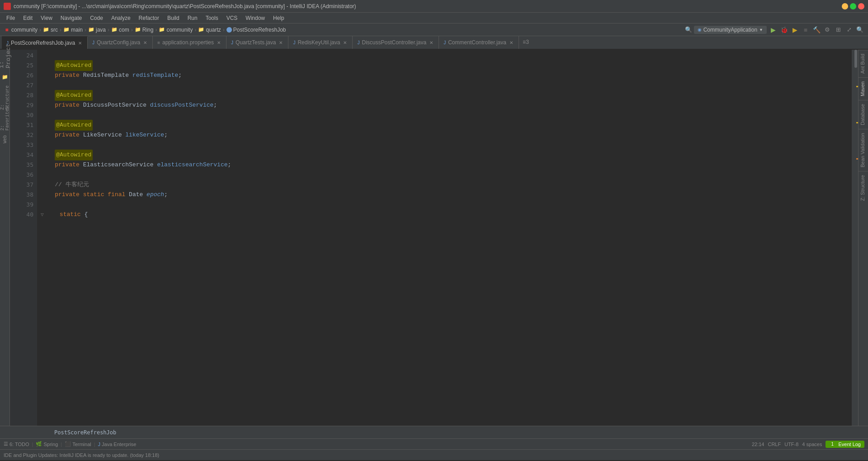  I want to click on com-folder-icon: 📁, so click(114, 30).